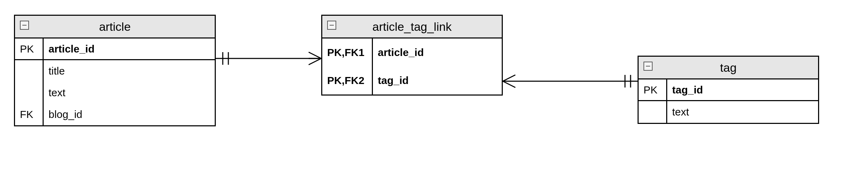 This screenshot has width=868, height=196. I want to click on attribute-name: title, so click(129, 71).